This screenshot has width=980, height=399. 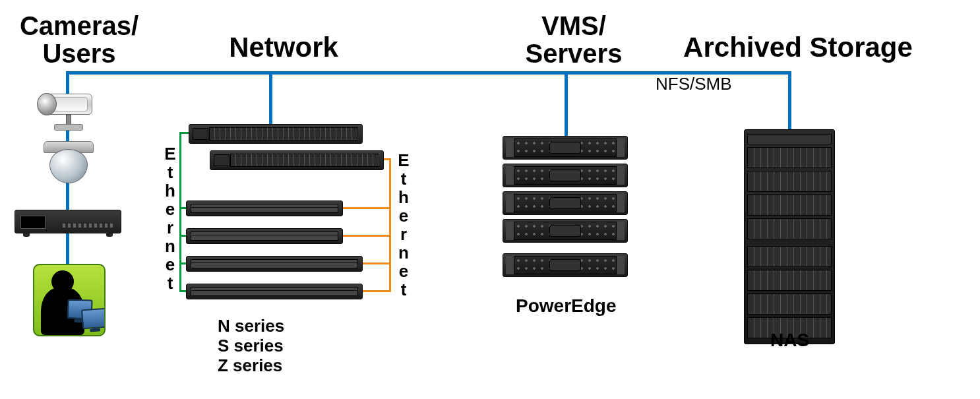 What do you see at coordinates (68, 222) in the screenshot?
I see `nvr-device-icon` at bounding box center [68, 222].